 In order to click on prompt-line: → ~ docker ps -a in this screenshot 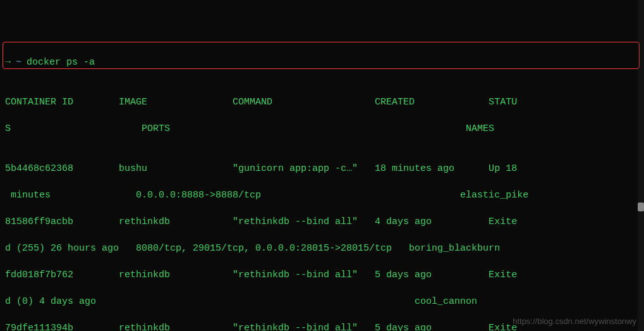, I will do `click(322, 62)`.